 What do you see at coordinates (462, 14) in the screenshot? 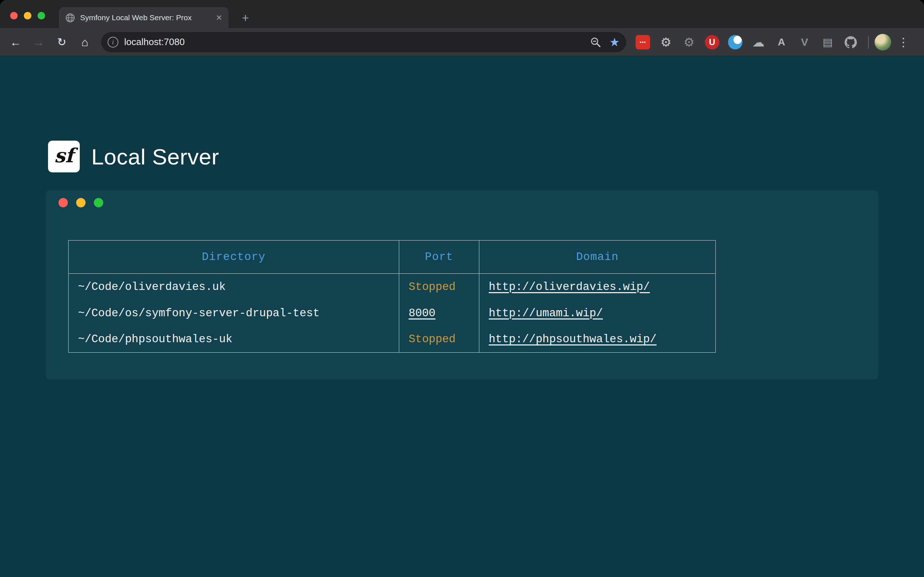
I see `tab-strip: Symfony Local Web Server: Prox × +` at bounding box center [462, 14].